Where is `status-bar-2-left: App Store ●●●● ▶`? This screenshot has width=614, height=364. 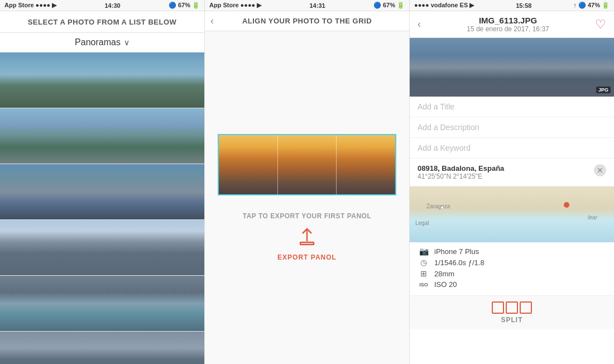 status-bar-2-left: App Store ●●●● ▶ is located at coordinates (236, 6).